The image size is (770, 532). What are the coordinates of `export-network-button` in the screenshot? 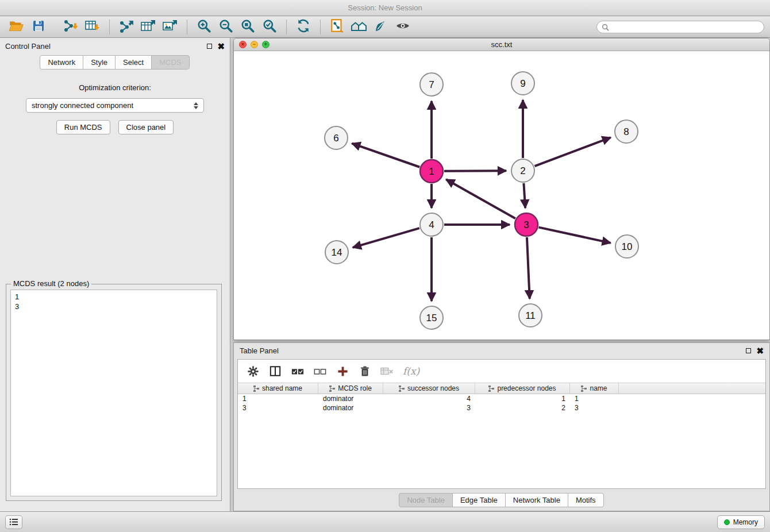 It's located at (126, 27).